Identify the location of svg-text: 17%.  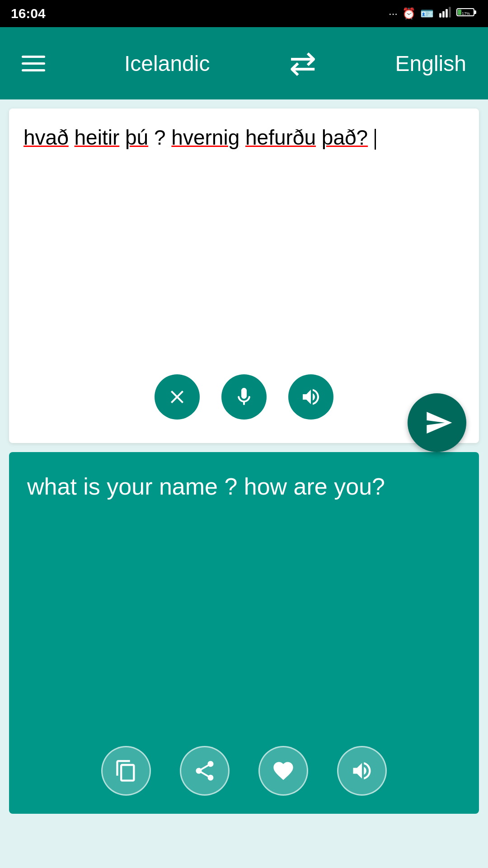
(466, 14).